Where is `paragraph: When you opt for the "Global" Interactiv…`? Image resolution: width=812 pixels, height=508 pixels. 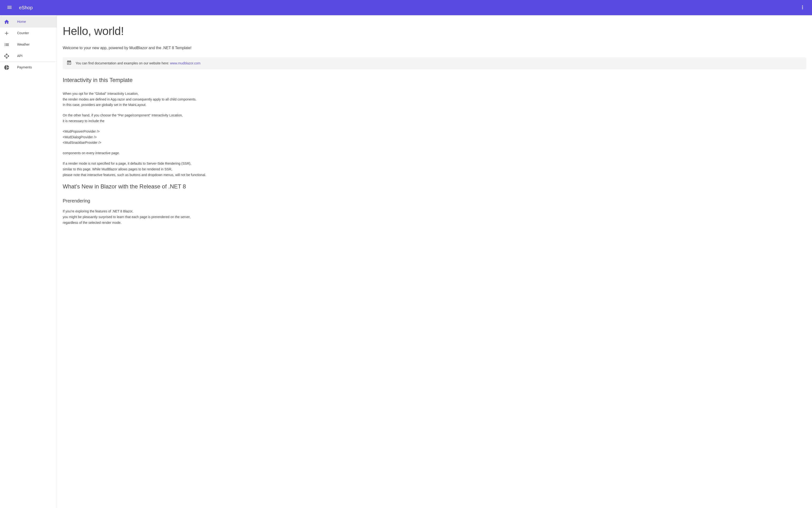 paragraph: When you opt for the "Global" Interactiv… is located at coordinates (434, 99).